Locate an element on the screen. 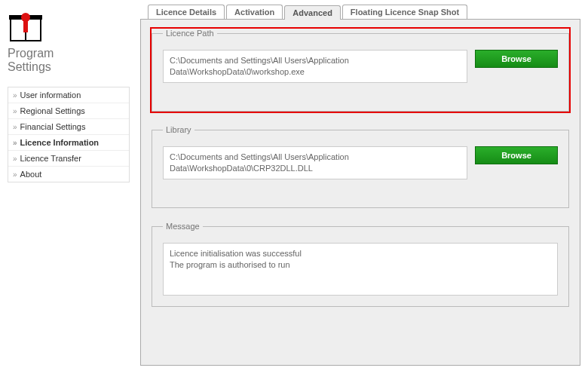 The image size is (588, 377). sidebar-item-licence-information: Licence Information is located at coordinates (69, 143).